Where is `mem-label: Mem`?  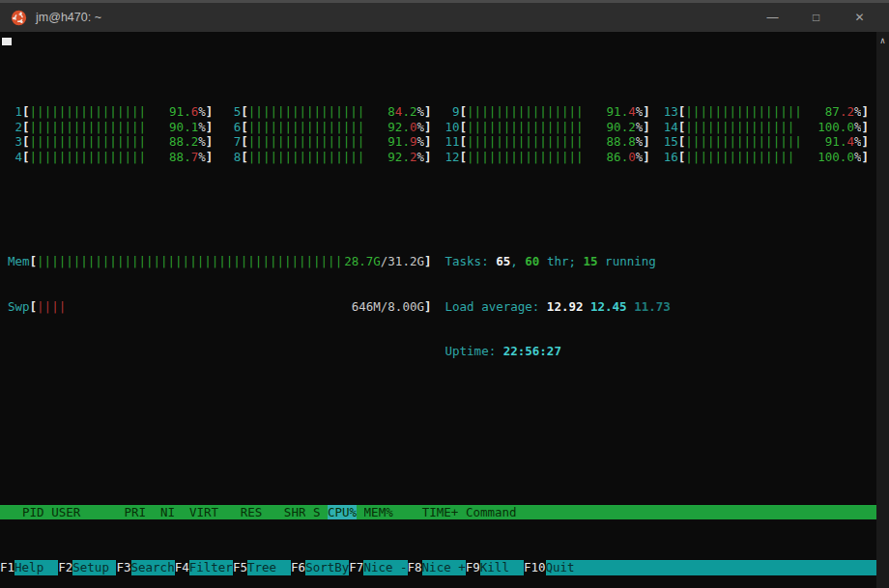
mem-label: Mem is located at coordinates (19, 262).